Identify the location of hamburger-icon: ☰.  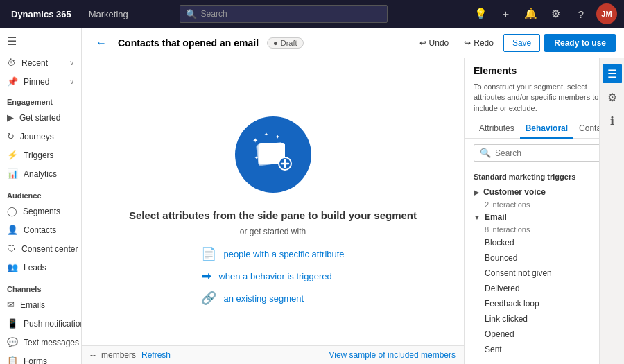
(40, 43).